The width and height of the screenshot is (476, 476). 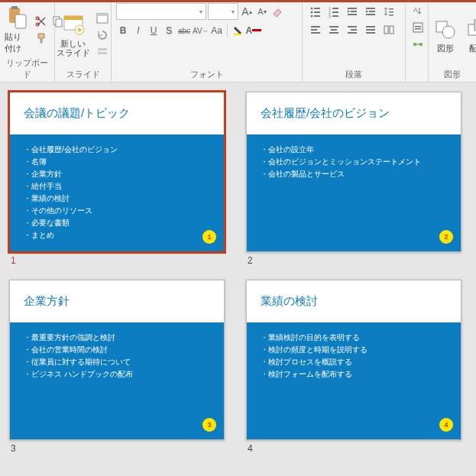 What do you see at coordinates (371, 30) in the screenshot?
I see `justify-button` at bounding box center [371, 30].